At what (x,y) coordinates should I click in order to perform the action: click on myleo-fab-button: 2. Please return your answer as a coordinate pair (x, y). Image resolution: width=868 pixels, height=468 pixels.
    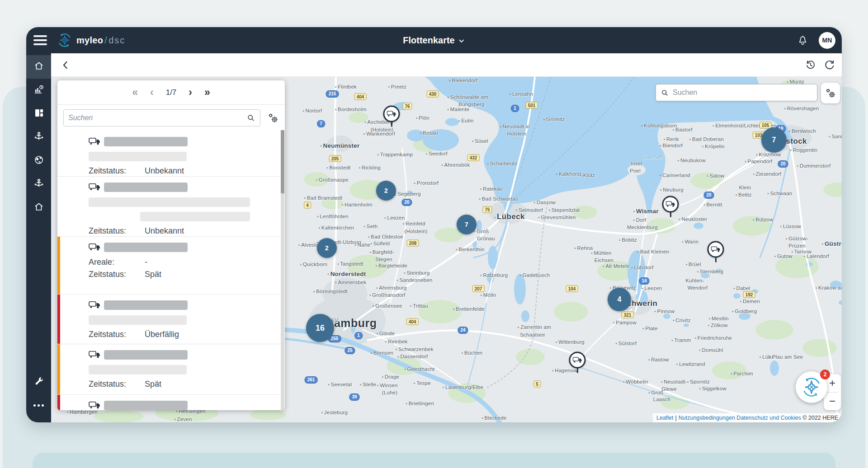
    Looking at the image, I should click on (811, 387).